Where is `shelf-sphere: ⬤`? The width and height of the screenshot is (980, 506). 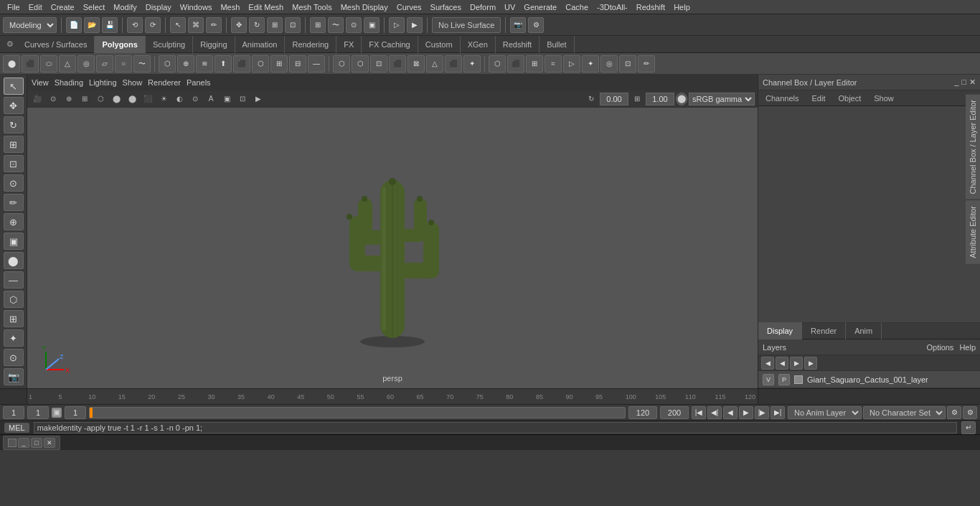
shelf-sphere: ⬤ is located at coordinates (11, 64).